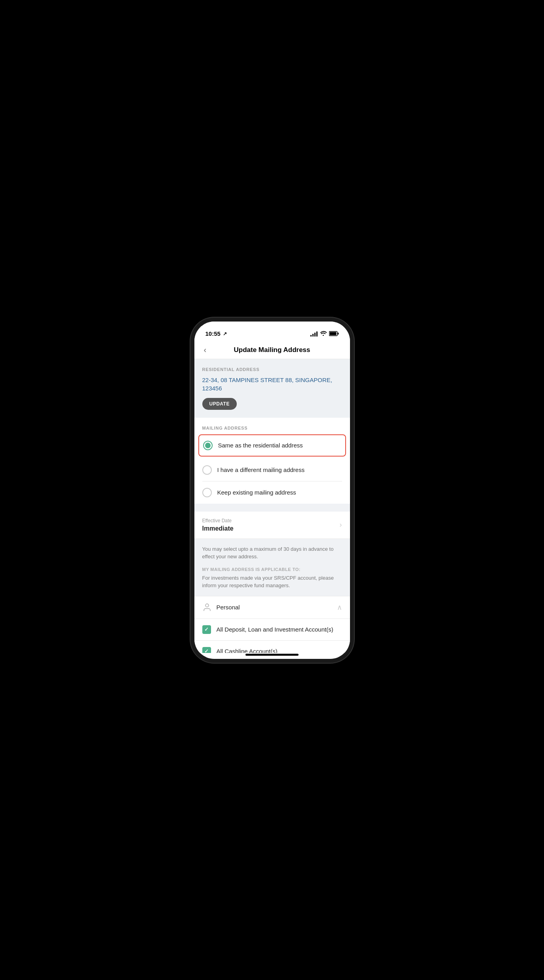  Describe the element at coordinates (247, 650) in the screenshot. I see `account-label-cashline: All Cashline Account(s)` at that location.